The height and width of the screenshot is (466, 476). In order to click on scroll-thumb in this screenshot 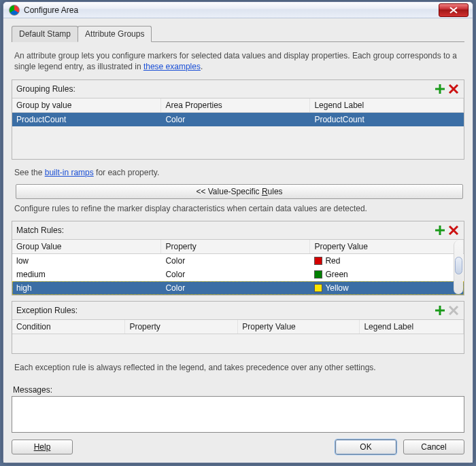, I will do `click(458, 266)`.